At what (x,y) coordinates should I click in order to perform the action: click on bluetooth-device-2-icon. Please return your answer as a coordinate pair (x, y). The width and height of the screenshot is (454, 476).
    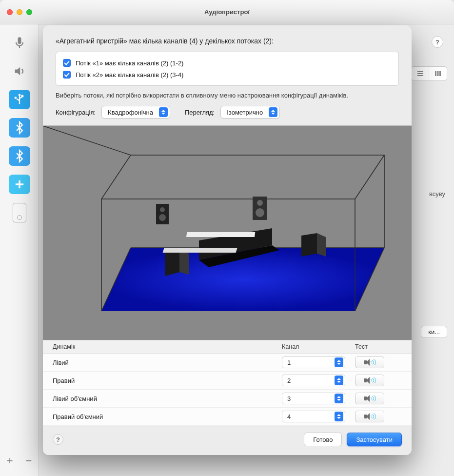
    Looking at the image, I should click on (20, 156).